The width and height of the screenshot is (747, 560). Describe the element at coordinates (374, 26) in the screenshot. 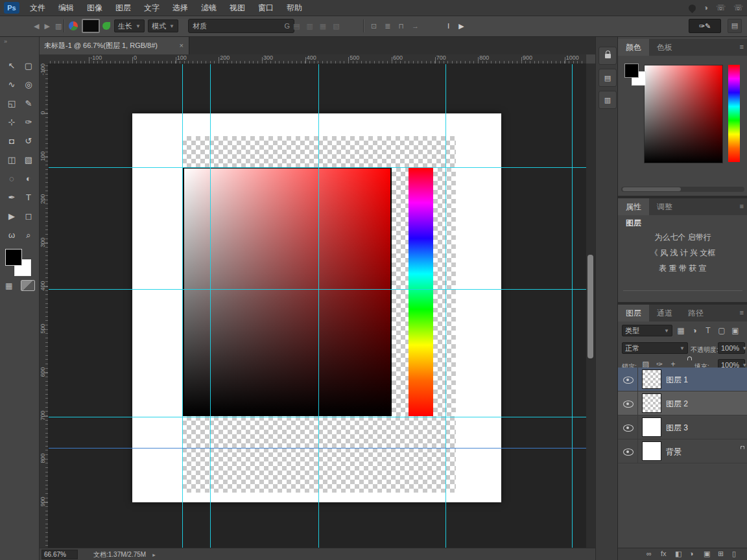

I see `transform-icon: ⊡` at that location.